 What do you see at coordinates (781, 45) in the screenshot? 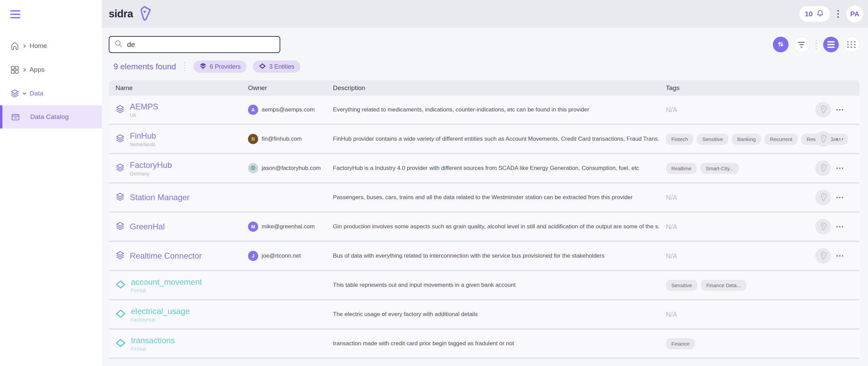
I see `sort-button` at bounding box center [781, 45].